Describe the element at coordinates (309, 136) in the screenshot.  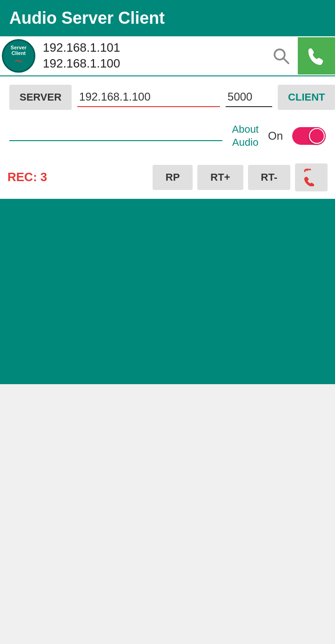
I see `audio-toggle` at that location.